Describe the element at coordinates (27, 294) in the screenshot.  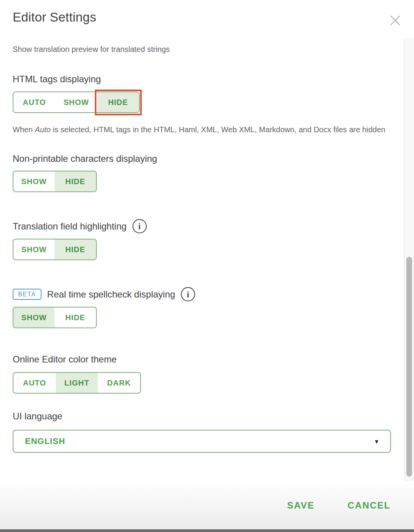
I see `beta-badge: BETA` at that location.